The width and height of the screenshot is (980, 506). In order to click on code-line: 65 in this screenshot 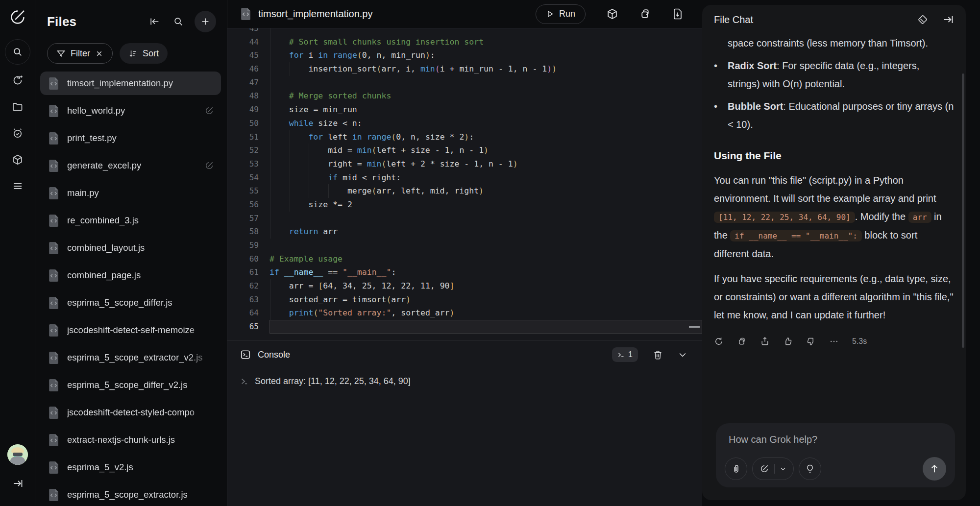, I will do `click(465, 327)`.